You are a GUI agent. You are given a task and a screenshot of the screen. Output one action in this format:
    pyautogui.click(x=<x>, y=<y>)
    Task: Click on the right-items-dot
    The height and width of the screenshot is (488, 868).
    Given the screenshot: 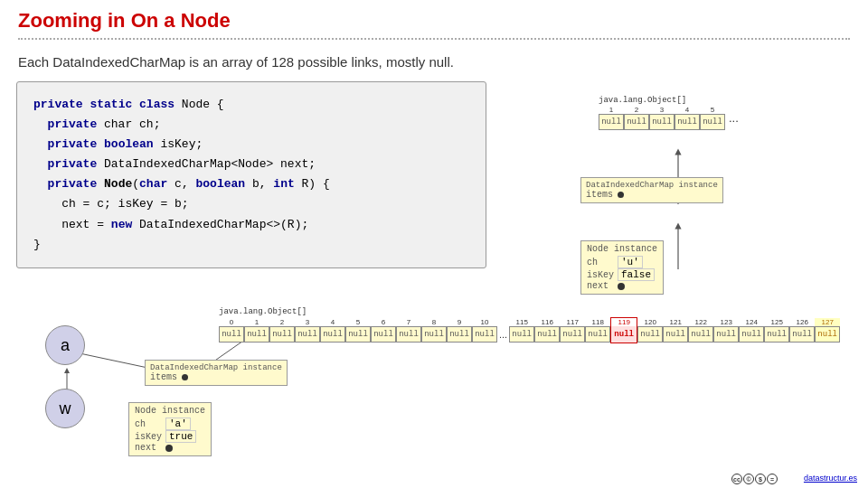 What is the action you would take?
    pyautogui.click(x=620, y=195)
    